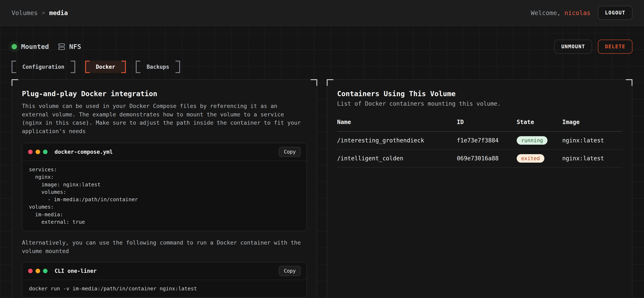 The image size is (644, 298). I want to click on compose-code-block: docker-compose.yml Copy services: nginx:…, so click(164, 187).